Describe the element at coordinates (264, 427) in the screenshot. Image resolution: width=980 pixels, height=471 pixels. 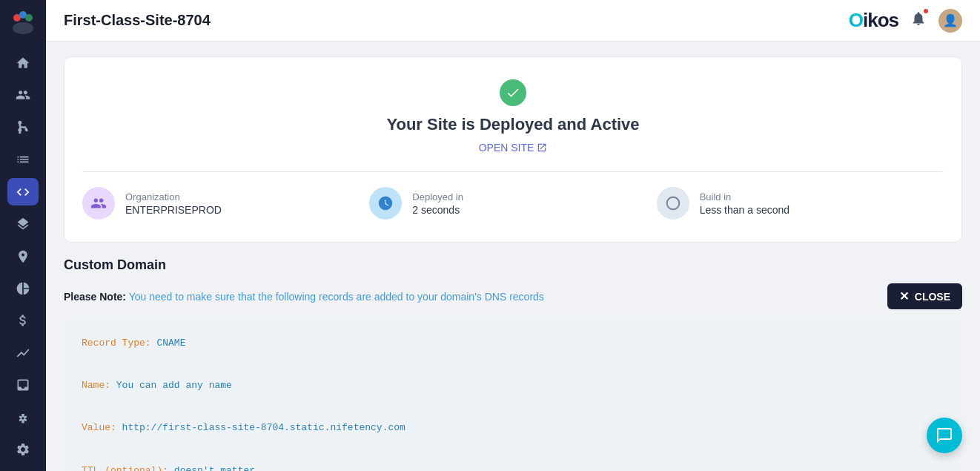
I see `dns-val-3: http://first-class-site-8704.static.nife…` at that location.